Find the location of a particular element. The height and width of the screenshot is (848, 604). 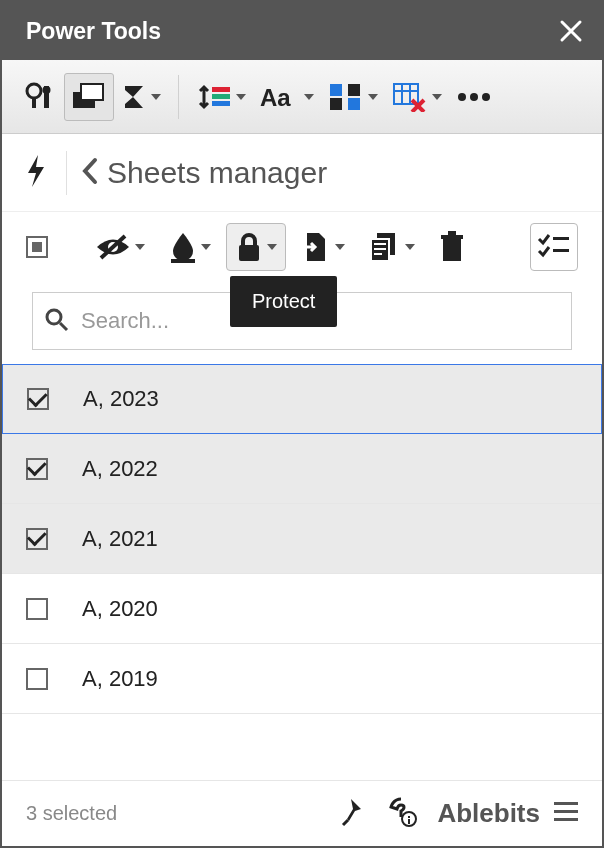

reorder-button is located at coordinates (554, 247).